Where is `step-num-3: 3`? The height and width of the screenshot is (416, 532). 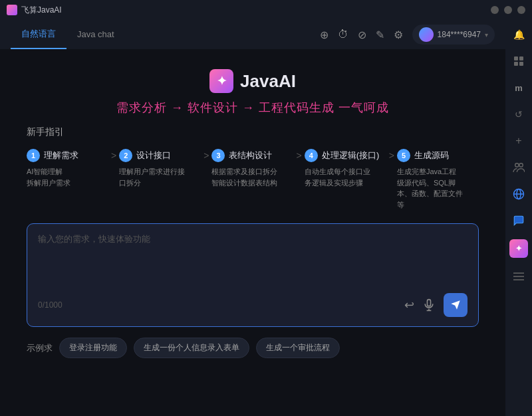
step-num-3: 3 is located at coordinates (218, 156).